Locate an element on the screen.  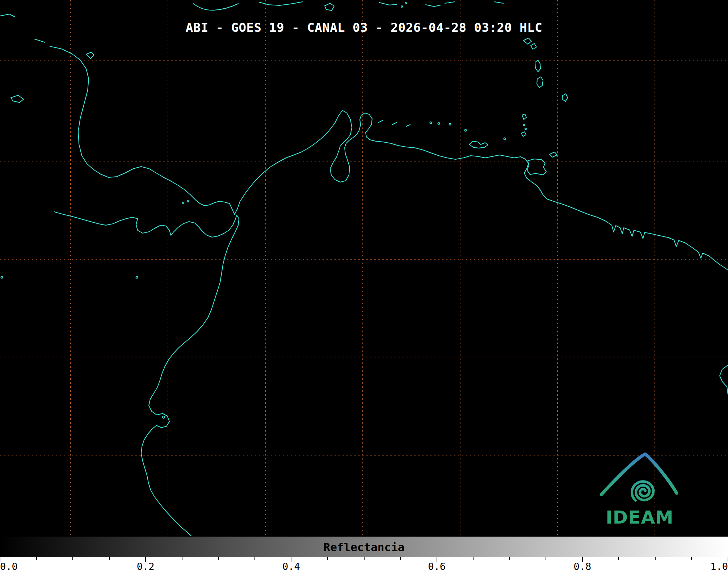
image-title: ABI - GOES 19 - CANAL 03 - 2026-04-28 03… is located at coordinates (364, 28).